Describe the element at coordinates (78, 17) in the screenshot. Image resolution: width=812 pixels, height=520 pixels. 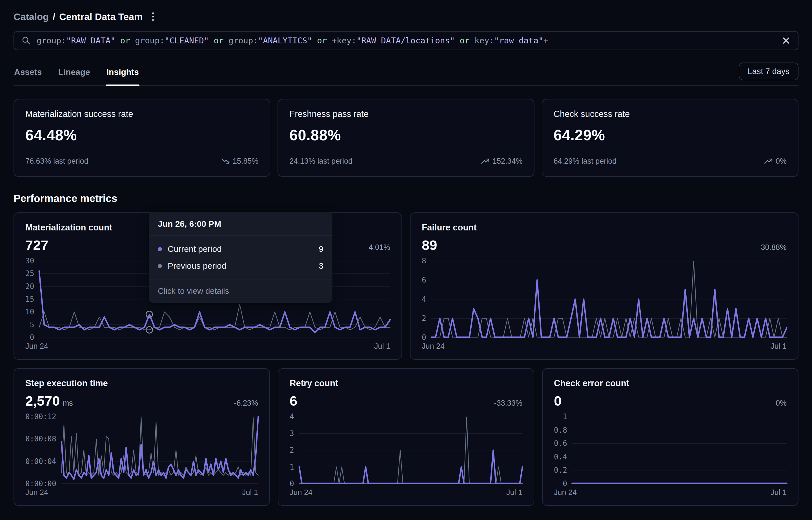
I see `breadcrumb: Catalog / Central Data Team` at that location.